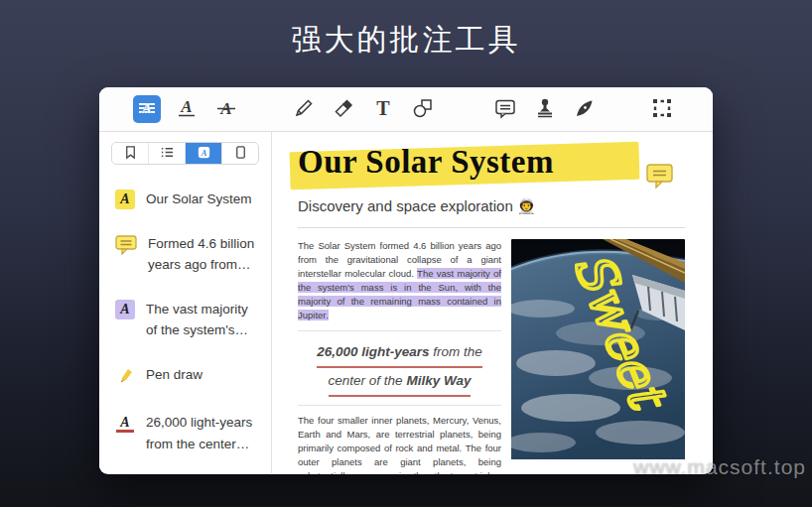  Describe the element at coordinates (240, 153) in the screenshot. I see `tab-thumbnails` at that location.